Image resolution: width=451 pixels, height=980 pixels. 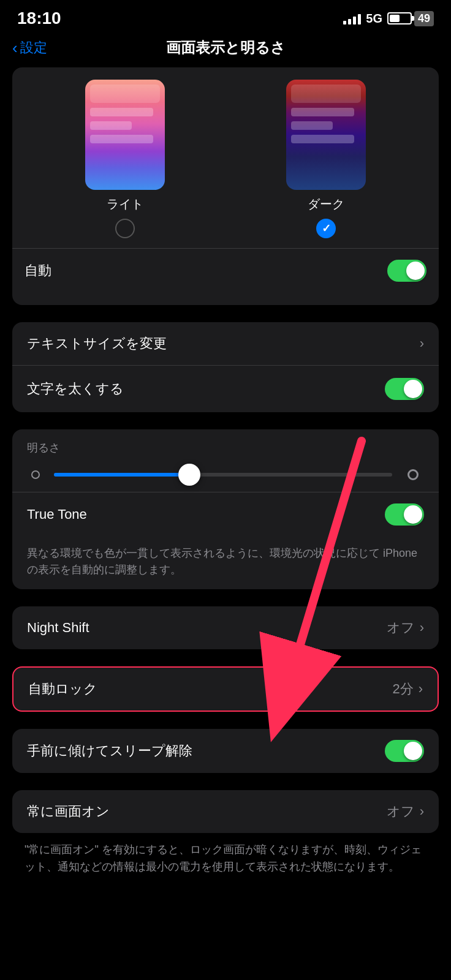 What do you see at coordinates (226, 50) in the screenshot?
I see `nav-bar: ‹ 設定 画面表示と明るさ` at bounding box center [226, 50].